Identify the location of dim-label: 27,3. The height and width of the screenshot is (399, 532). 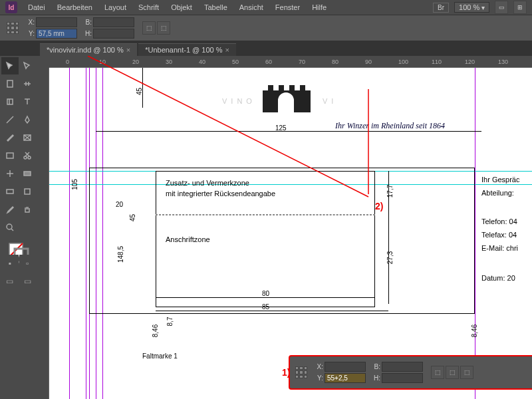
(390, 258).